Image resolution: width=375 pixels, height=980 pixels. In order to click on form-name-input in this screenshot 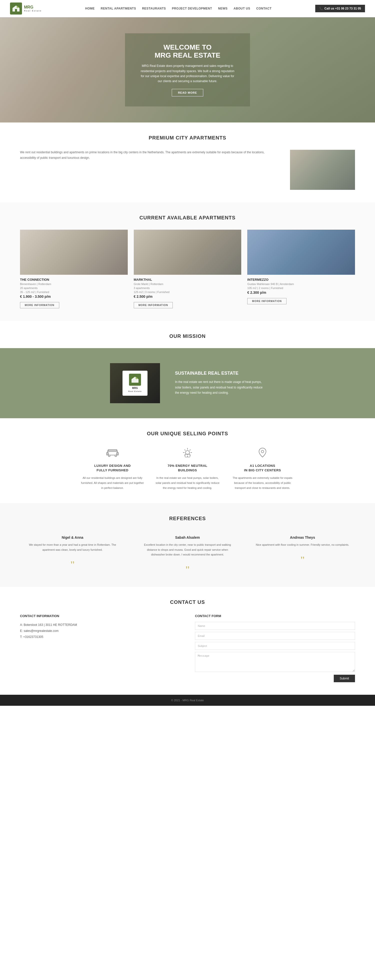, I will do `click(275, 626)`.